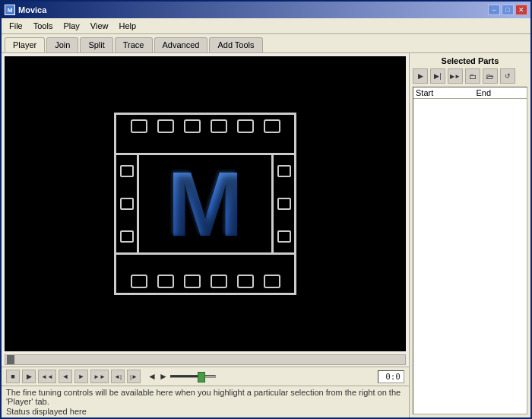 The height and width of the screenshot is (419, 532). What do you see at coordinates (100, 26) in the screenshot?
I see `menu-view: View` at bounding box center [100, 26].